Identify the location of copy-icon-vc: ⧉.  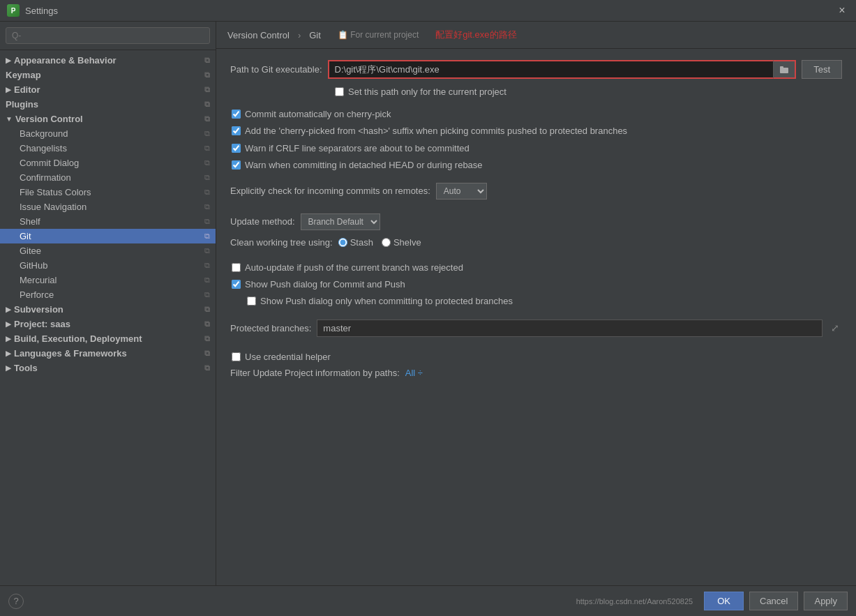
(207, 119).